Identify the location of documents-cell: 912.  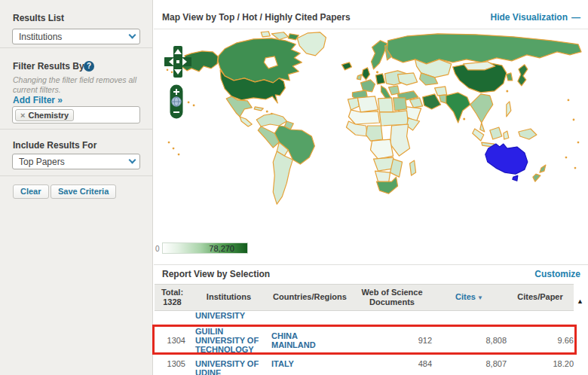
(392, 340).